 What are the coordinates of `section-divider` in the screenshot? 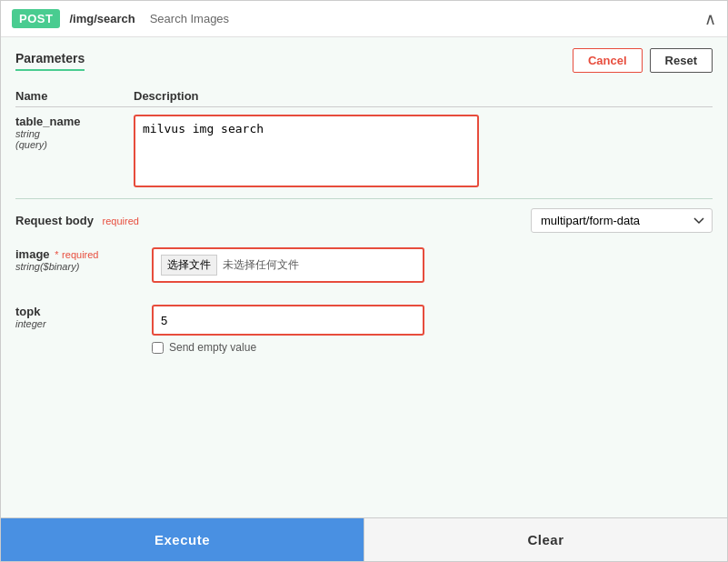 It's located at (364, 198).